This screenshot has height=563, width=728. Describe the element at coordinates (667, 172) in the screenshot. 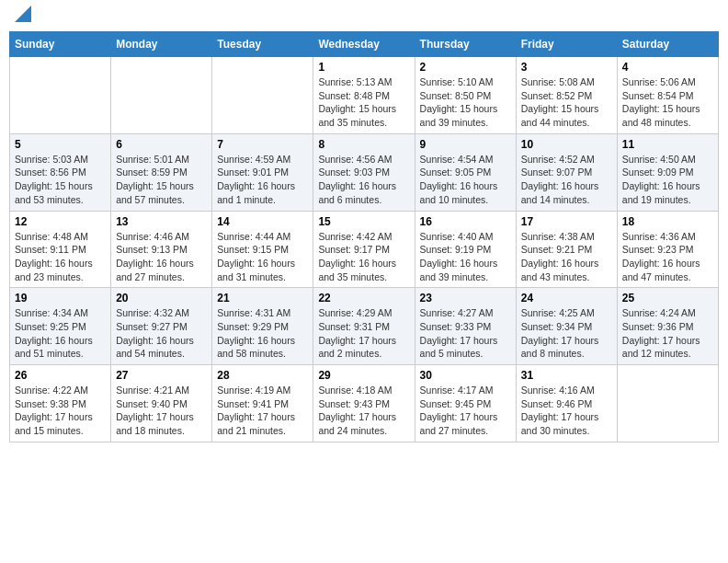

I see `calendar-cell: 11Sunrise: 4:50 AM Sunset: 9:09 PM Dayli…` at that location.